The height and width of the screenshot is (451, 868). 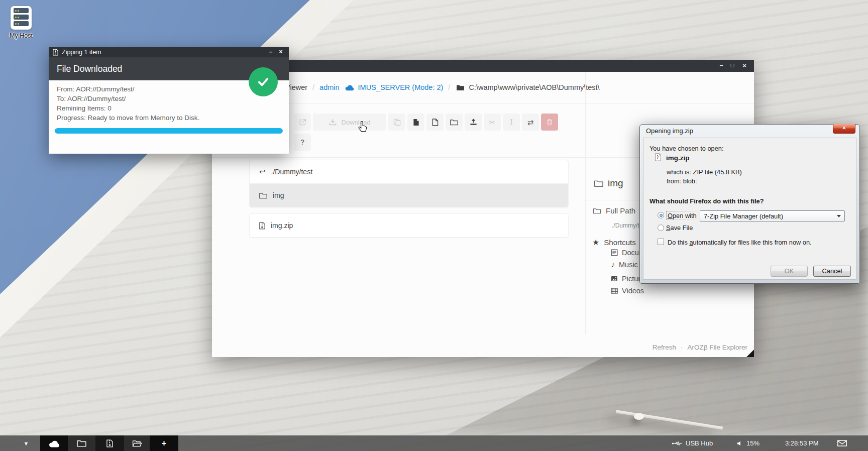 I want to click on full-path-row: Full Path, so click(x=614, y=211).